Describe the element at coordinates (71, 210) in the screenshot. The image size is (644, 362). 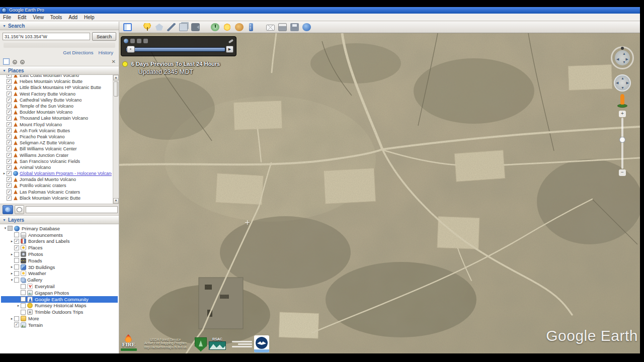
I see `places-filter-input` at that location.